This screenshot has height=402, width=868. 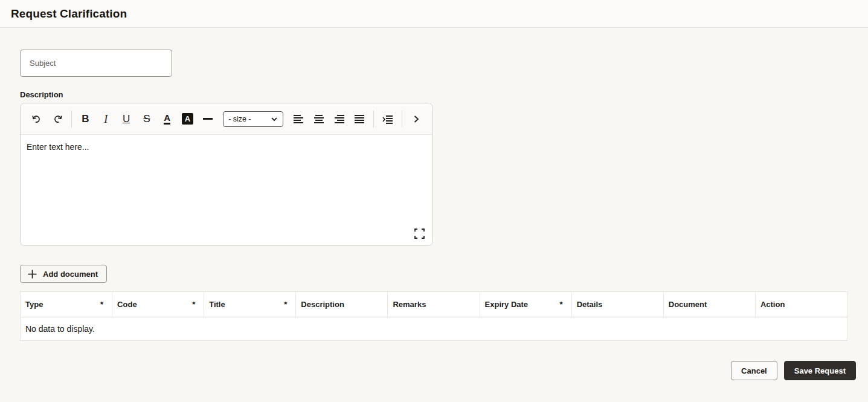 I want to click on chevron-right-icon, so click(x=416, y=119).